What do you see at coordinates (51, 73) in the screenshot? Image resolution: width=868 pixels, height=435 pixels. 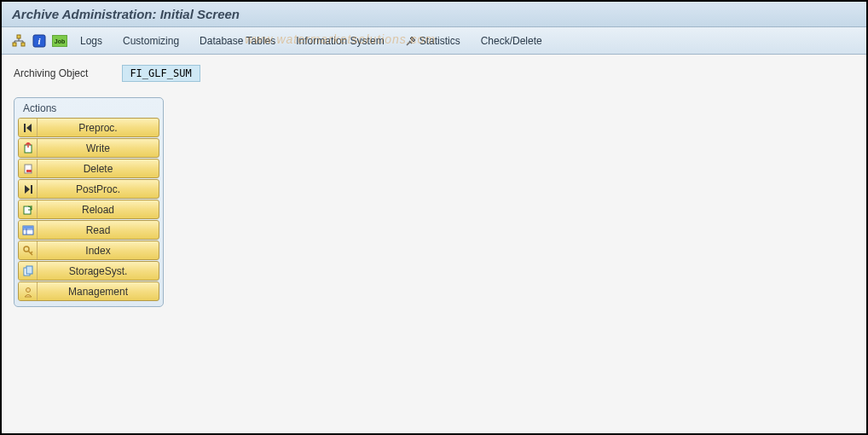 I see `archiving-object-label: Archiving Object` at bounding box center [51, 73].